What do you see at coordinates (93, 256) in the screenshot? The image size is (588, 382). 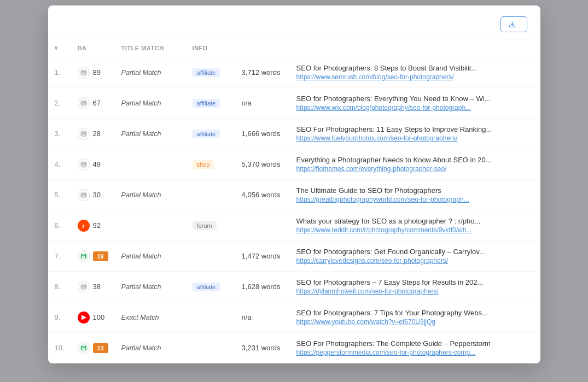 I see `row-da: 19` at bounding box center [93, 256].